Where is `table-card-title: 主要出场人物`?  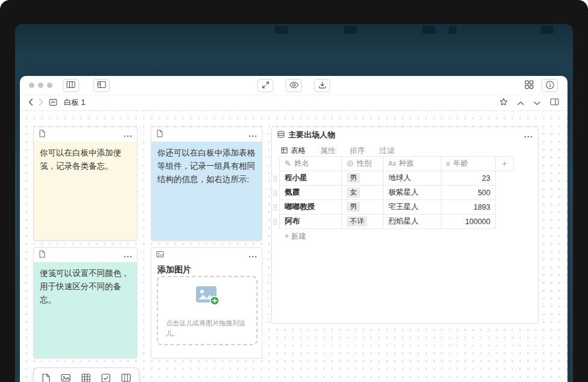
table-card-title: 主要出场人物 is located at coordinates (306, 135).